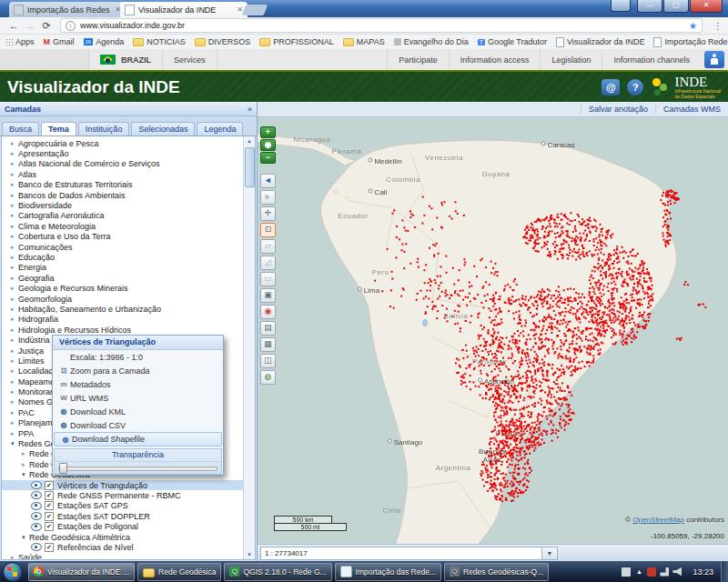 The image size is (728, 582). What do you see at coordinates (692, 109) in the screenshot?
I see `map-action-link: Camadas WMS` at bounding box center [692, 109].